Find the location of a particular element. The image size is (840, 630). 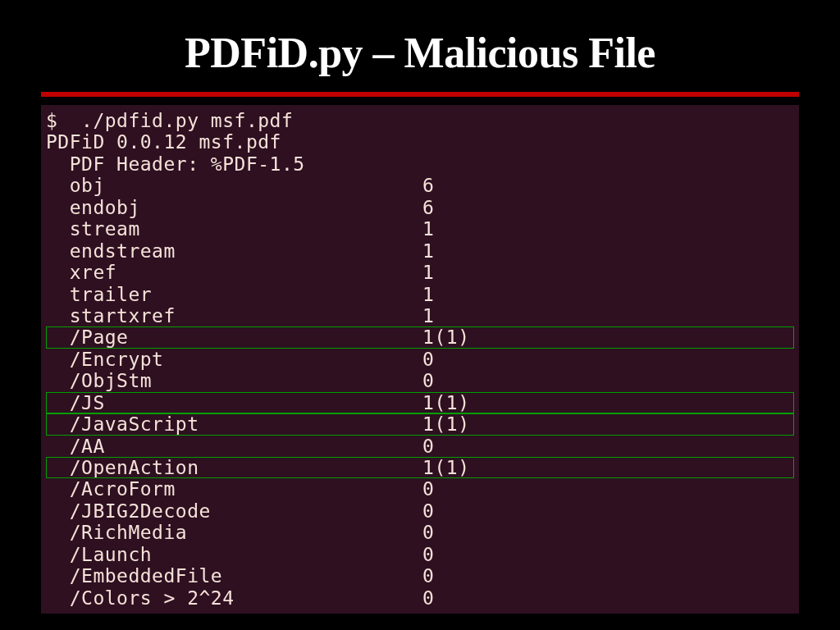

terminal-row-key: xref is located at coordinates (235, 272).